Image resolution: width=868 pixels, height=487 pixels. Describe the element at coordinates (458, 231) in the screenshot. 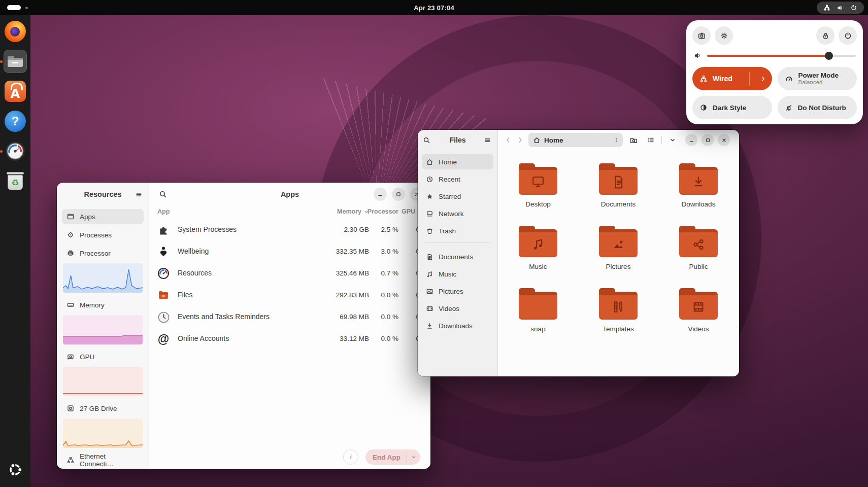

I see `sidebar-item-trash: Trash` at that location.